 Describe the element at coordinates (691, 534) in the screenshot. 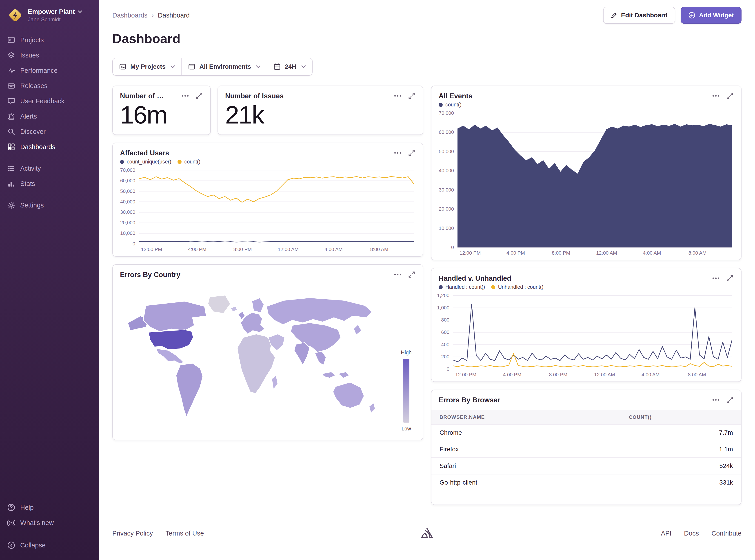

I see `docs-link: Docs` at that location.